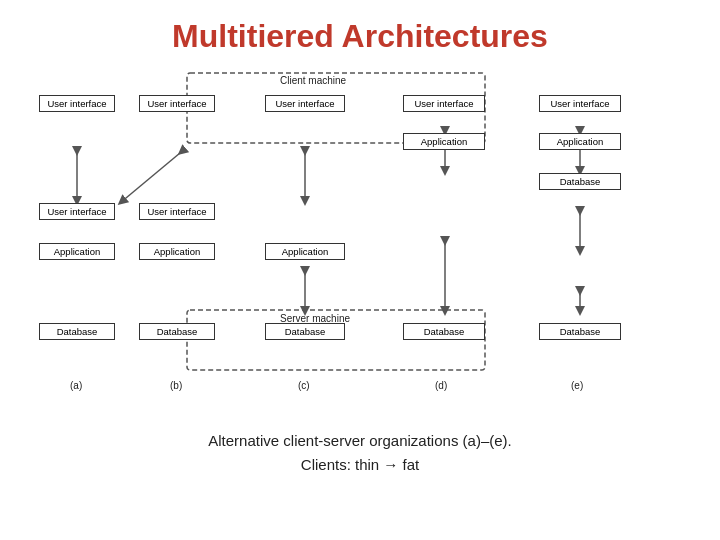 This screenshot has height=540, width=720. I want to click on e-db-client: Database, so click(580, 182).